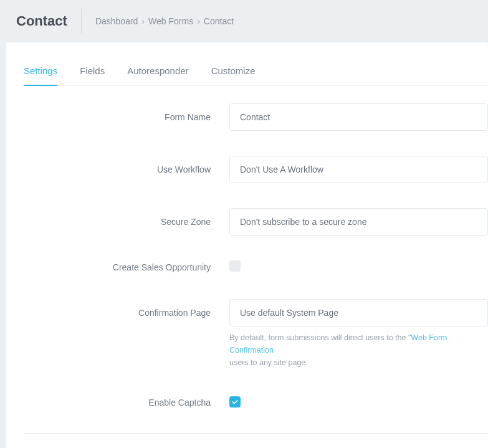  Describe the element at coordinates (359, 117) in the screenshot. I see `form-name-input` at that location.